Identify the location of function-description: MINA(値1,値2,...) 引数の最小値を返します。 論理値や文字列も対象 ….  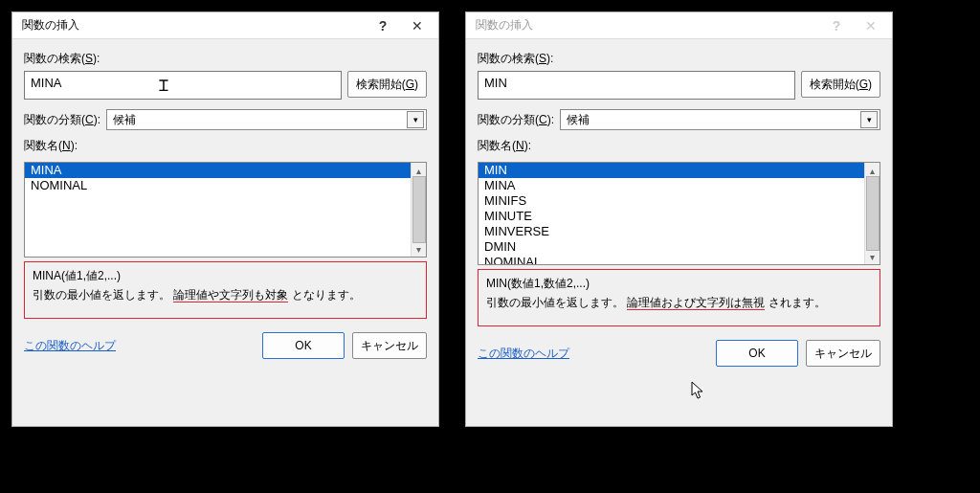
(226, 290).